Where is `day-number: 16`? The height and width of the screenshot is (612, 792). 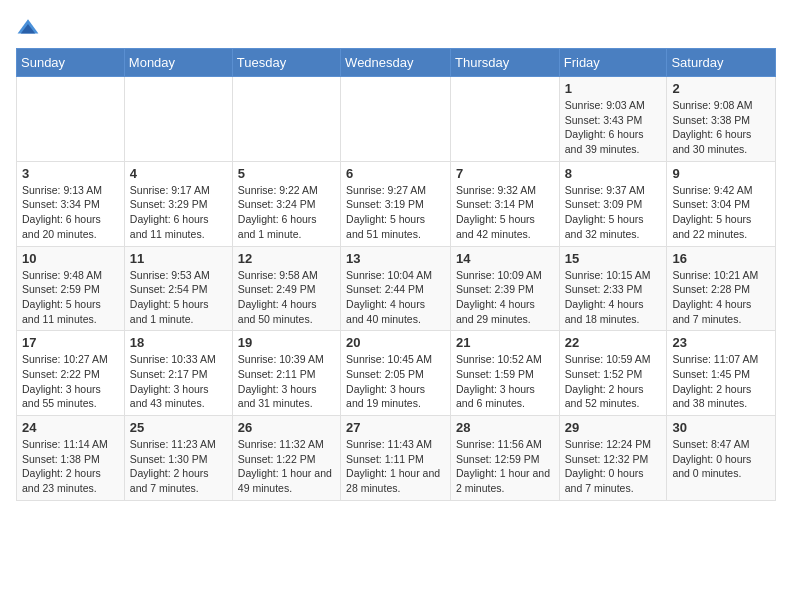
day-number: 16 is located at coordinates (721, 258).